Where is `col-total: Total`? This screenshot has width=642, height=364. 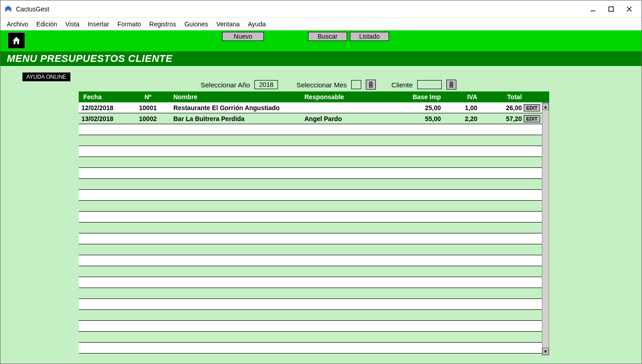 col-total: Total is located at coordinates (502, 97).